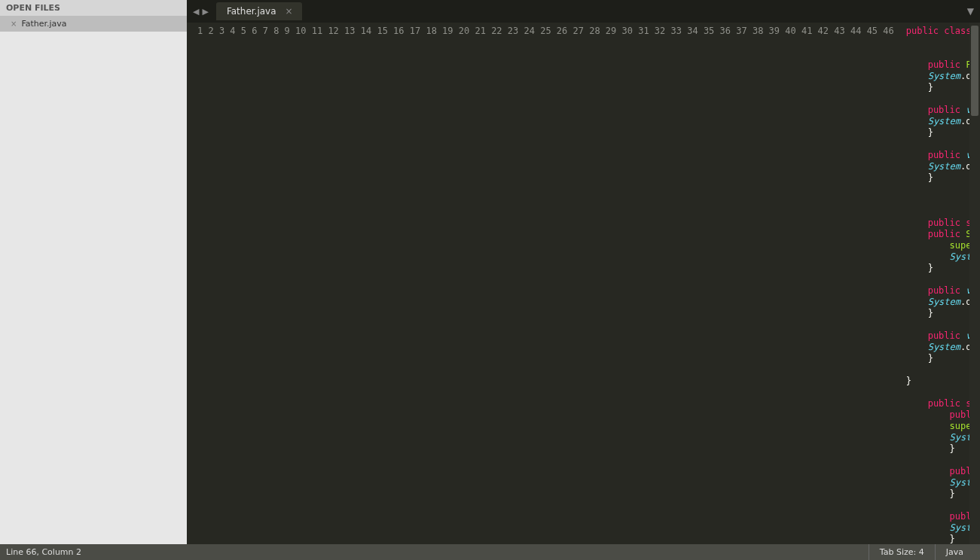 The image size is (980, 560). Describe the element at coordinates (583, 11) in the screenshot. I see `tabstrip: ◀ ▶ Father.java × ▼` at that location.